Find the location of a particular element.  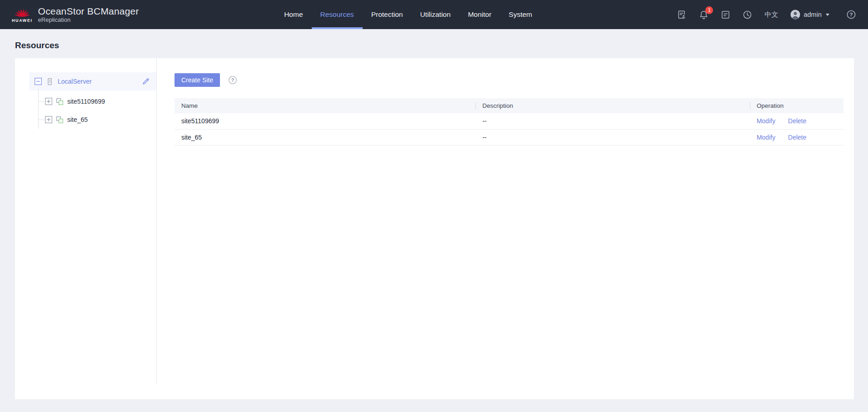

nav-item-protection: Protection is located at coordinates (387, 15).